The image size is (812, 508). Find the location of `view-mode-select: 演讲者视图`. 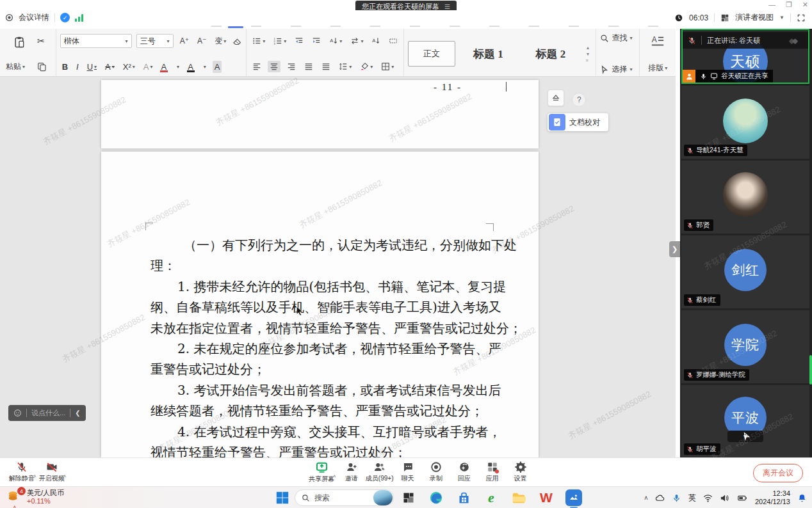

view-mode-select: 演讲者视图 is located at coordinates (754, 18).